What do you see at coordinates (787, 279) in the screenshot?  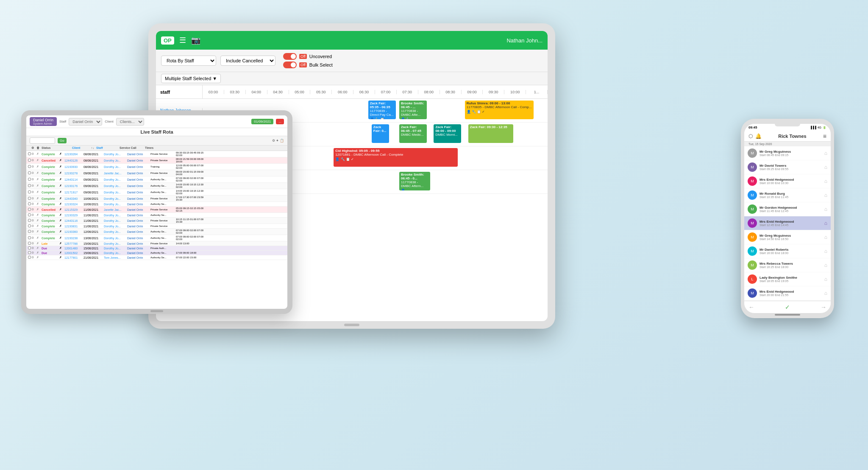 I see `list-item: L Lady Bexington Smithe Start 18:05 End …` at bounding box center [787, 279].